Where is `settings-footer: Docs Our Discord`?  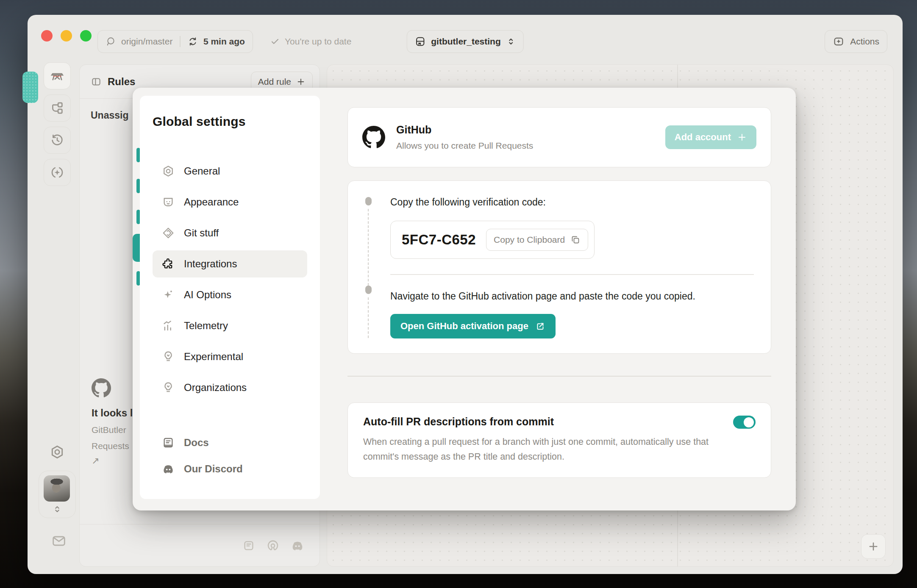
settings-footer: Docs Our Discord is located at coordinates (203, 456).